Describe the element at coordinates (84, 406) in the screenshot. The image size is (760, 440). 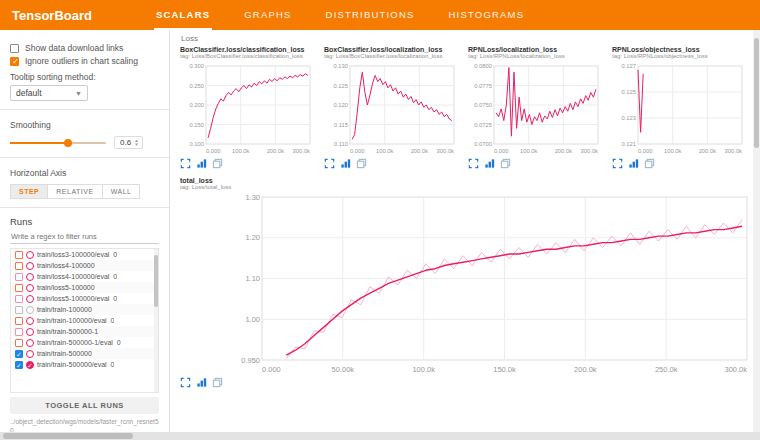
I see `toggle-all-runs-button: TOGGLE ALL RUNS` at that location.